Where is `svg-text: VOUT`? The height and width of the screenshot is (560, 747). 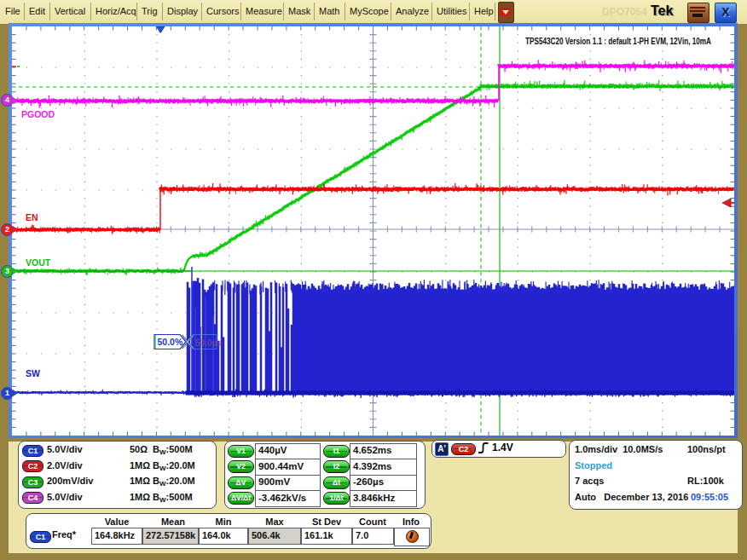 svg-text: VOUT is located at coordinates (38, 263).